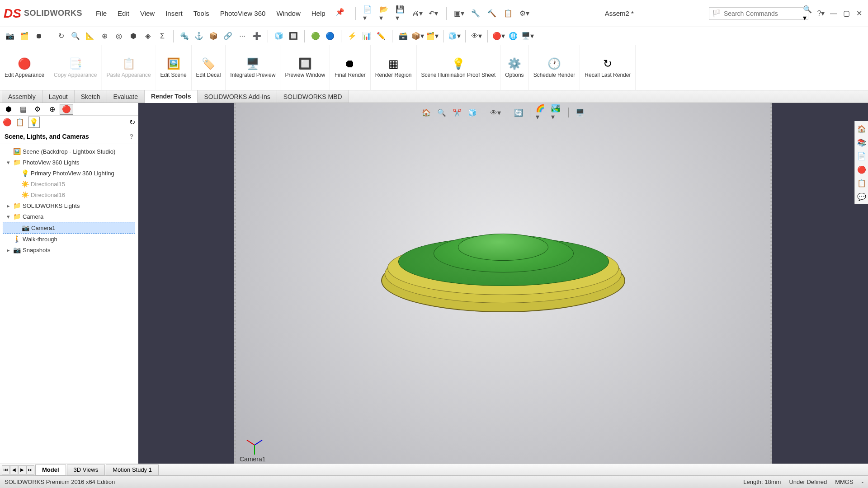  I want to click on select-icon: ▣▾, so click(459, 14).